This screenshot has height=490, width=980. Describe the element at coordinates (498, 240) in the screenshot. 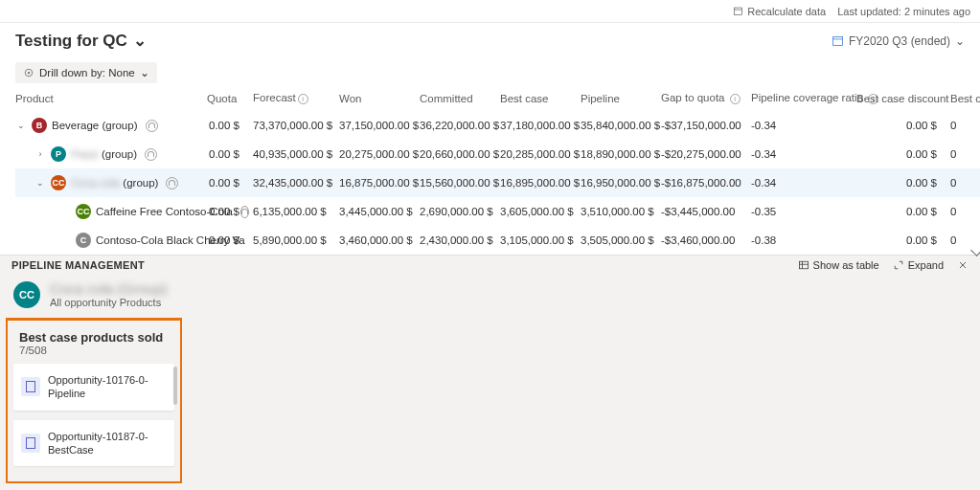

I see `table-row: CContoso-Cola Black Cherry Va 0.00 $ 5,8…` at that location.